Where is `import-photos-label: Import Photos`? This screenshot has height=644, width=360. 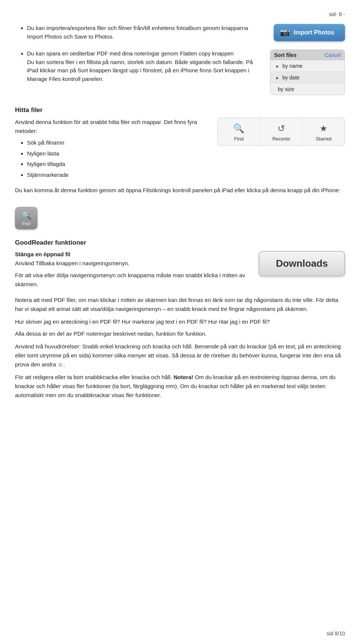
import-photos-label: Import Photos is located at coordinates (314, 33).